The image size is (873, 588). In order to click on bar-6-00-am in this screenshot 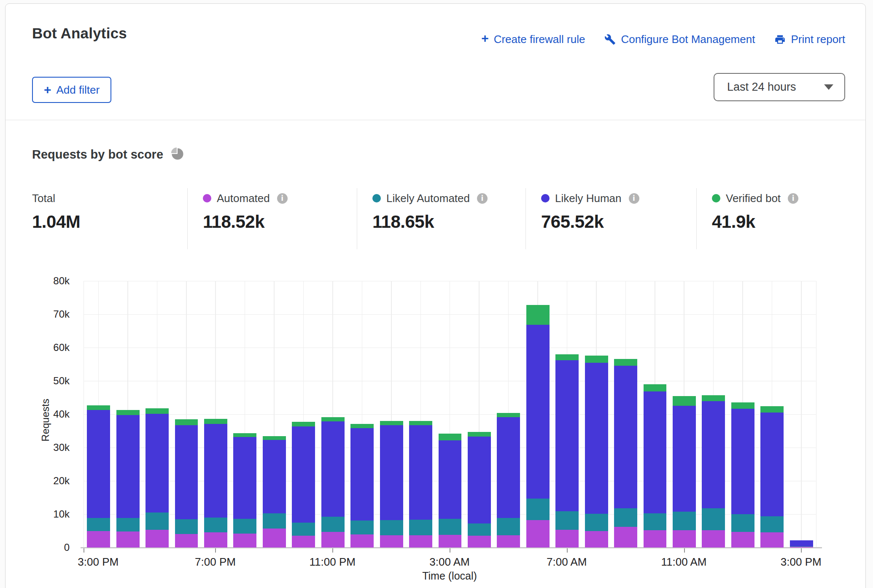, I will do `click(538, 426)`.